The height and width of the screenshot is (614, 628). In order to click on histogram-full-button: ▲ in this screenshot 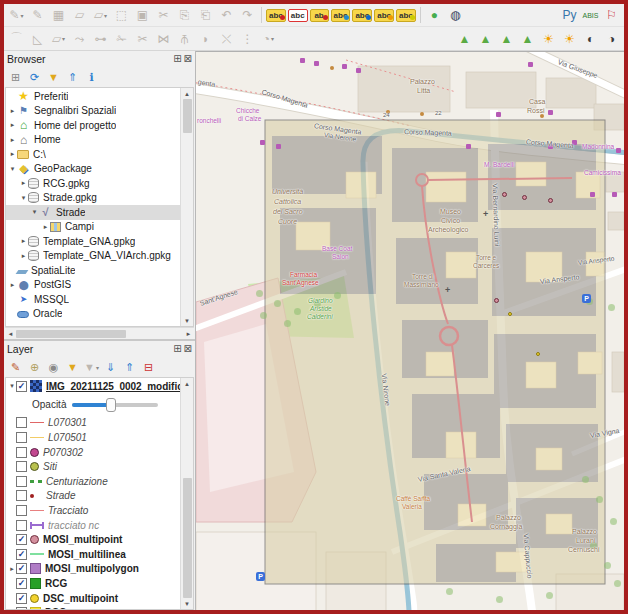, I will do `click(506, 38)`.